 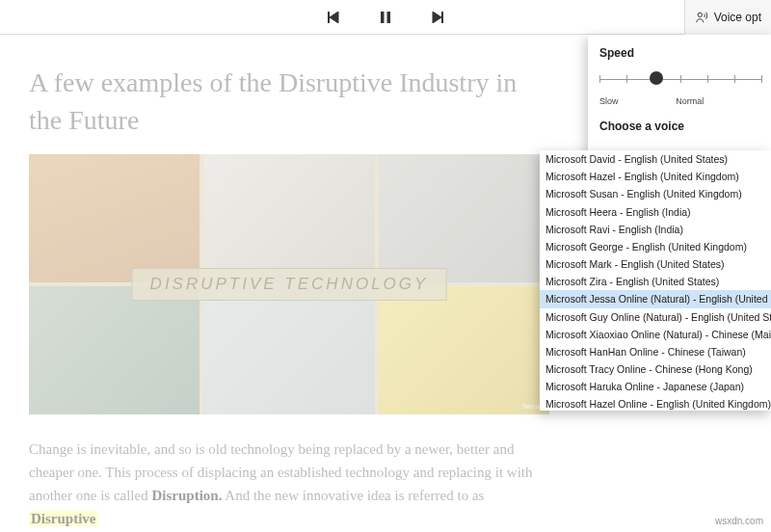 What do you see at coordinates (655, 194) in the screenshot?
I see `voice-option: Microsoft Susan - English (United Kingdo…` at bounding box center [655, 194].